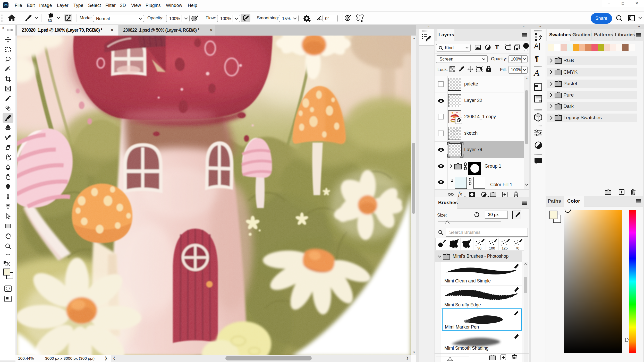 The image size is (644, 362). Describe the element at coordinates (492, 248) in the screenshot. I see `svg-text: 100` at that location.